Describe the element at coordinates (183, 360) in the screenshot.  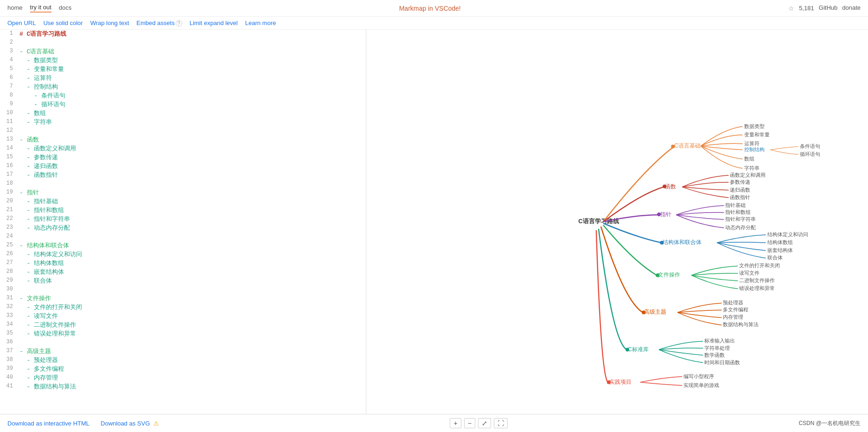
I see `editor-line: 38 - 预处理器` at that location.